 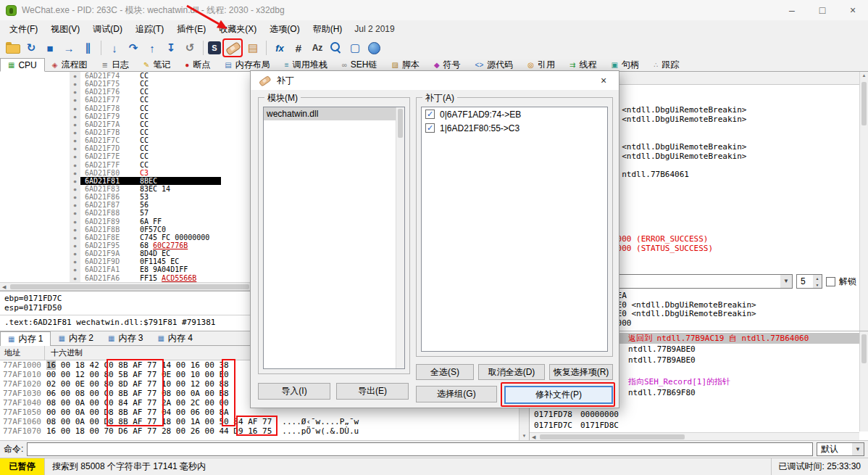 I want to click on memory-row: 77AF107016 00 18 00 70 D6 AF 77 28 00 26…, so click(x=264, y=431).